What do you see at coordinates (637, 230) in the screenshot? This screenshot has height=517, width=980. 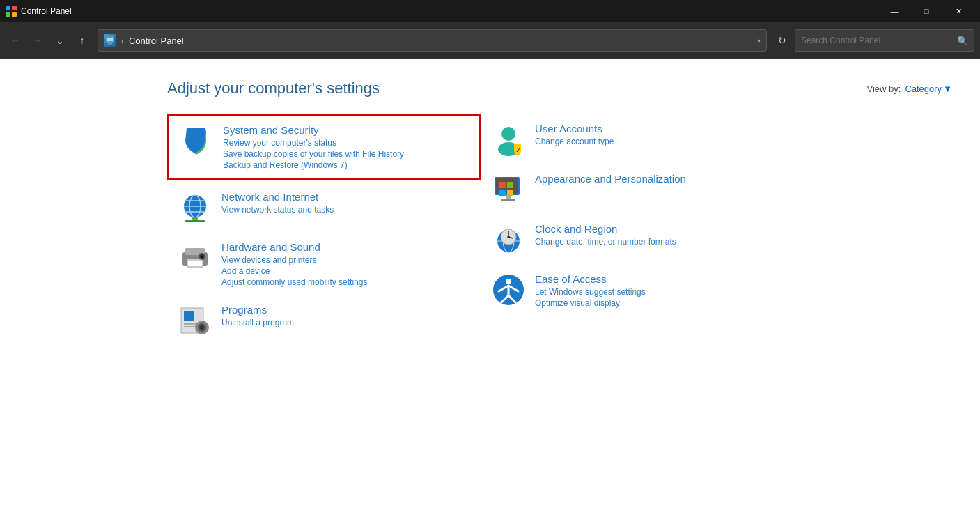 I see `right-column: ✓ User Accounts Change account type` at bounding box center [637, 230].